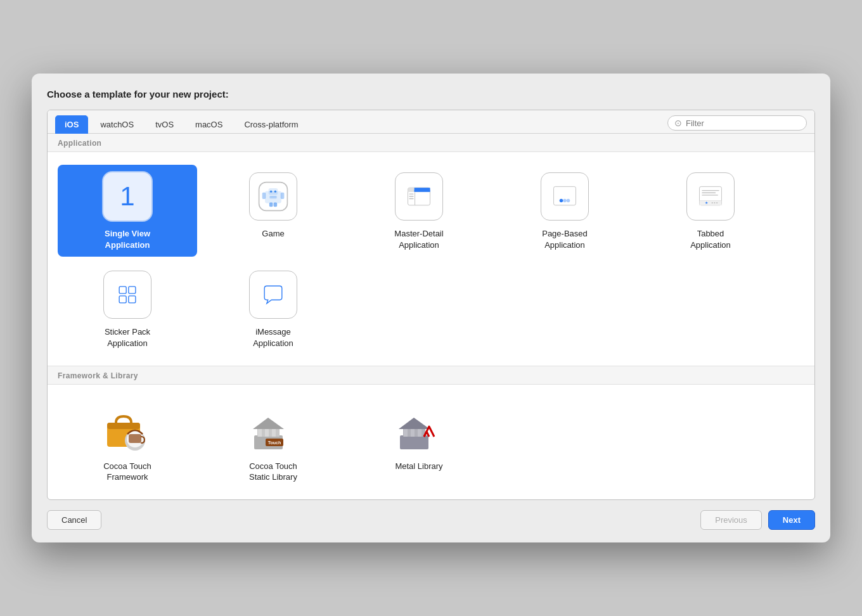 The height and width of the screenshot is (616, 862). What do you see at coordinates (711, 210) in the screenshot?
I see `template-tabbed: ★ TabbedApplication` at bounding box center [711, 210].